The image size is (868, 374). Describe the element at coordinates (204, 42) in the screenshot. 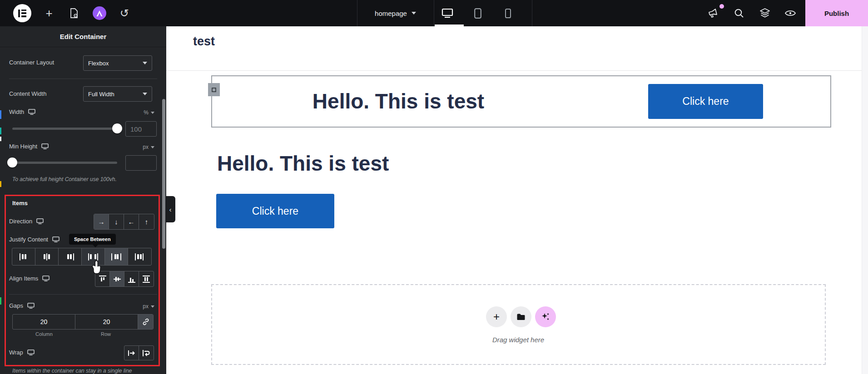

I see `page-title: test` at that location.